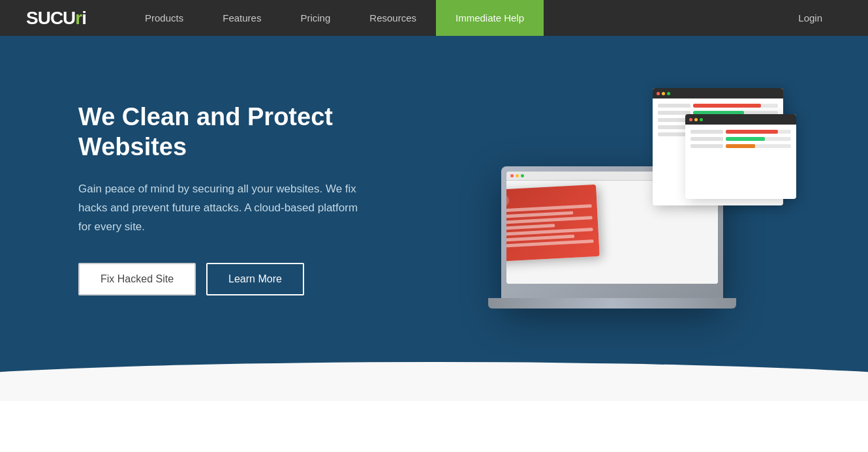 The width and height of the screenshot is (868, 452). What do you see at coordinates (56, 18) in the screenshot?
I see `logo-text: SUCUri` at bounding box center [56, 18].